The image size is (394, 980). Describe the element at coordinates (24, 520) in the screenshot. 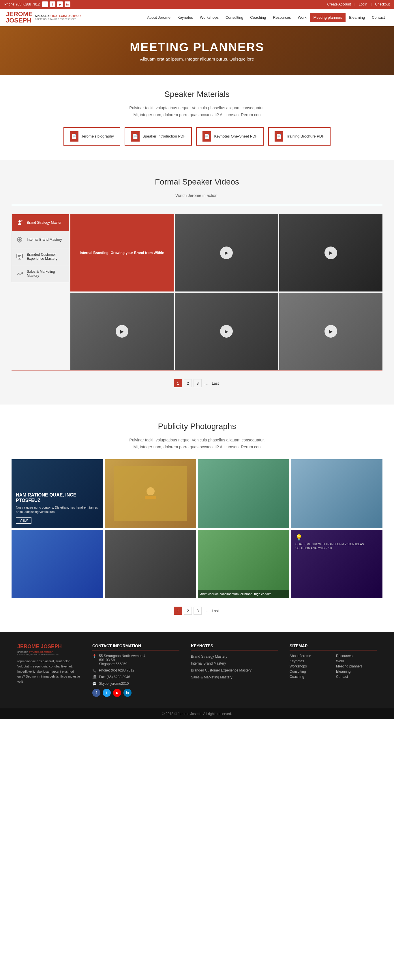

I see `featured-photo-btn: VIEW` at that location.